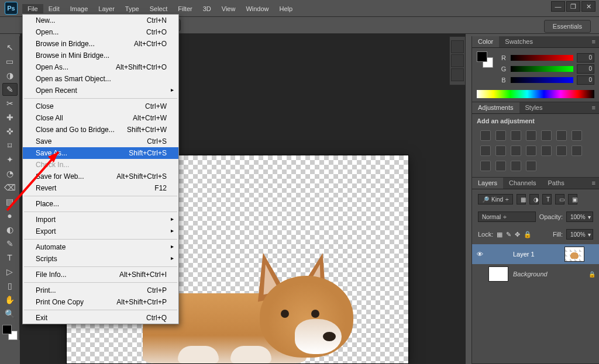 Image resolution: width=599 pixels, height=364 pixels. I want to click on b-value: 0, so click(586, 80).